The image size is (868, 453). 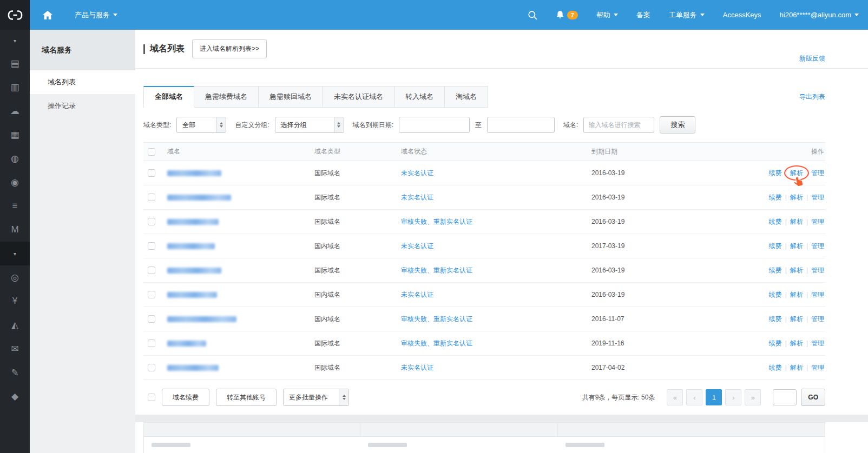 What do you see at coordinates (226, 97) in the screenshot?
I see `tab-renew-urgent: 急需续费域名` at bounding box center [226, 97].